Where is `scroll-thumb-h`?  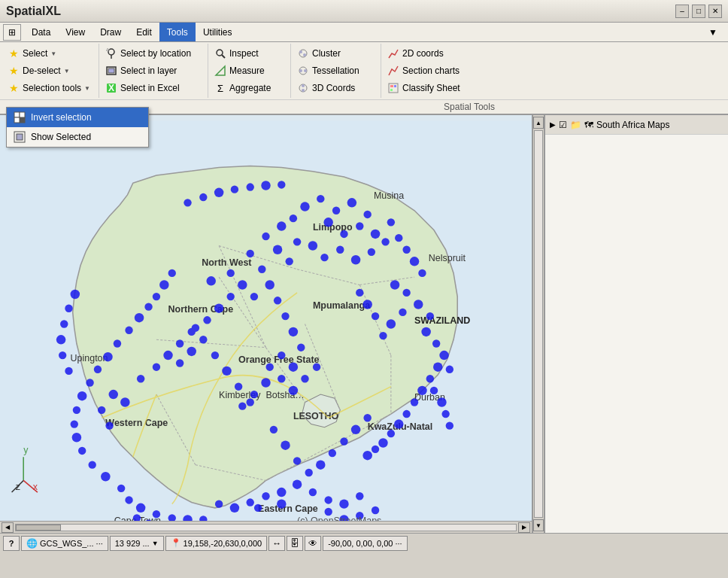 scroll-thumb-h is located at coordinates (38, 528).